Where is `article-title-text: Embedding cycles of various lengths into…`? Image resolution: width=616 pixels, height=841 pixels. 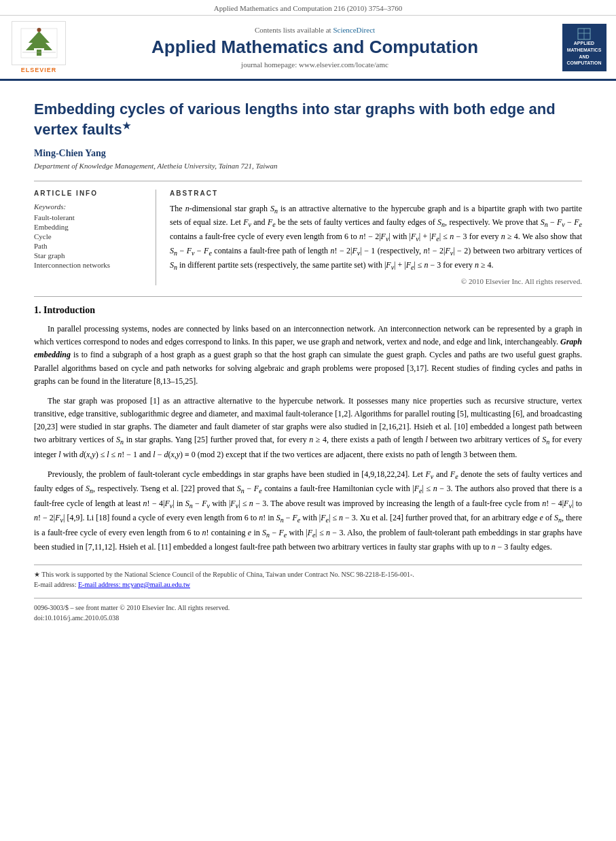 article-title-text: Embedding cycles of various lengths into… is located at coordinates (295, 120).